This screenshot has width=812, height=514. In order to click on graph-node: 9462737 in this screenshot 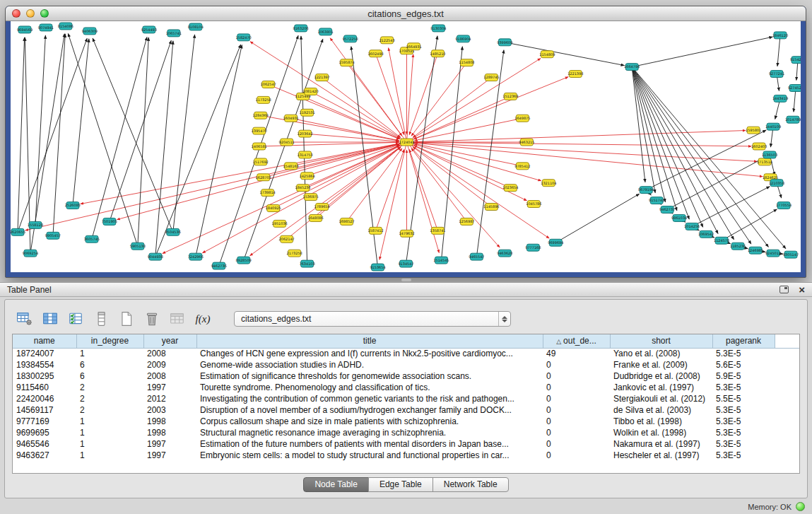, I will do `click(667, 210)`.